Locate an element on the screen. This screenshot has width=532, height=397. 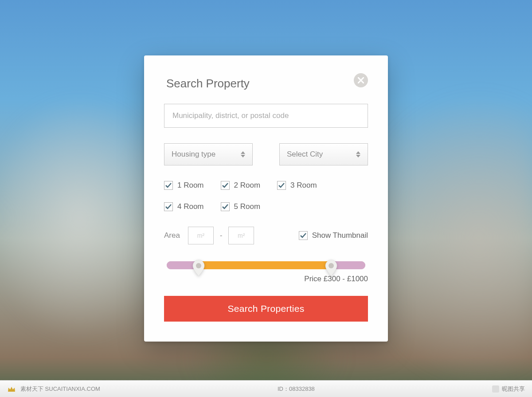
checkbox-label: Show Thumbnail is located at coordinates (340, 236).